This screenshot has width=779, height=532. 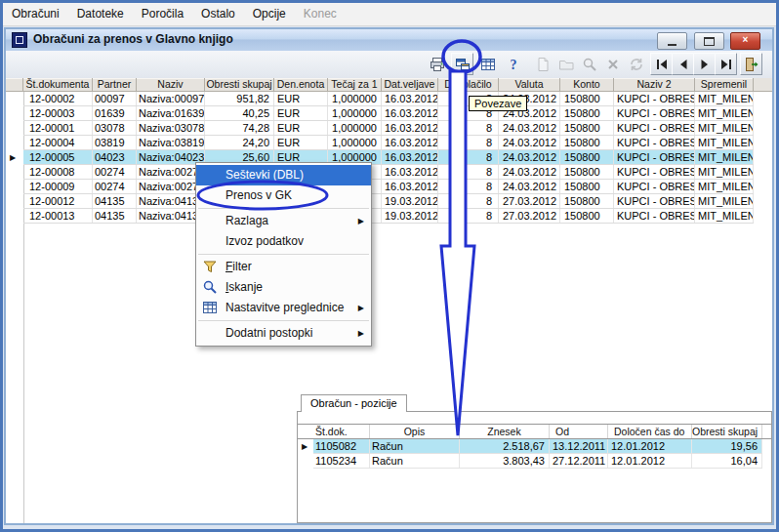 What do you see at coordinates (389, 187) in the screenshot?
I see `grid-row: 12-0000900274Naziva:0027416.03.2012824.0…` at bounding box center [389, 187].